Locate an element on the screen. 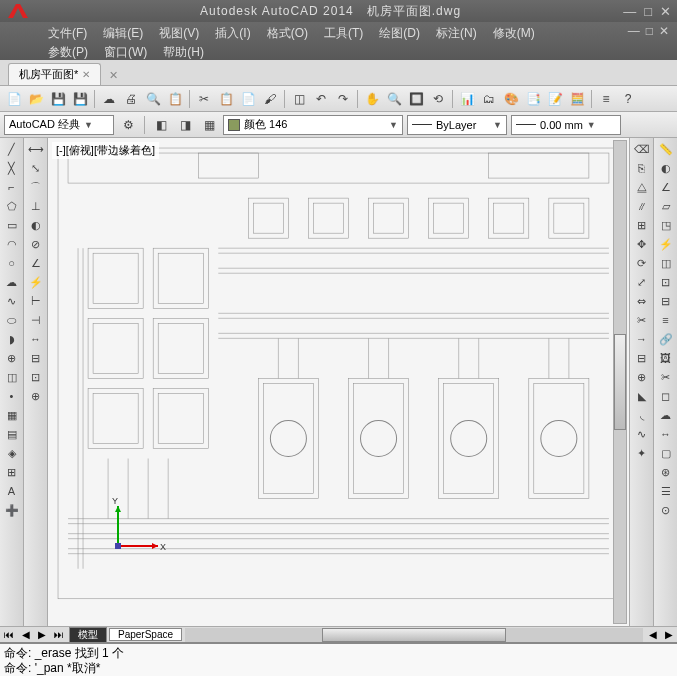  measure-area-tool: ▱ is located at coordinates (666, 206).